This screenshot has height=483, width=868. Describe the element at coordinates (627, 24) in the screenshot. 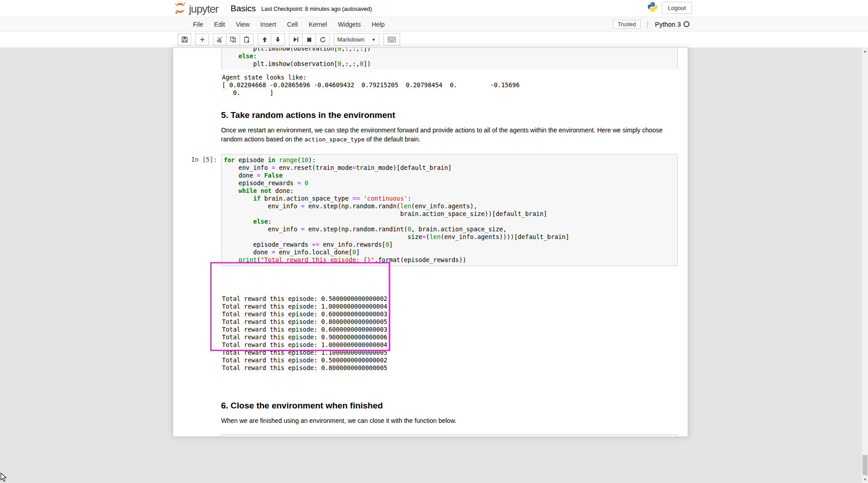

I see `trusted-badge: Trusted` at that location.